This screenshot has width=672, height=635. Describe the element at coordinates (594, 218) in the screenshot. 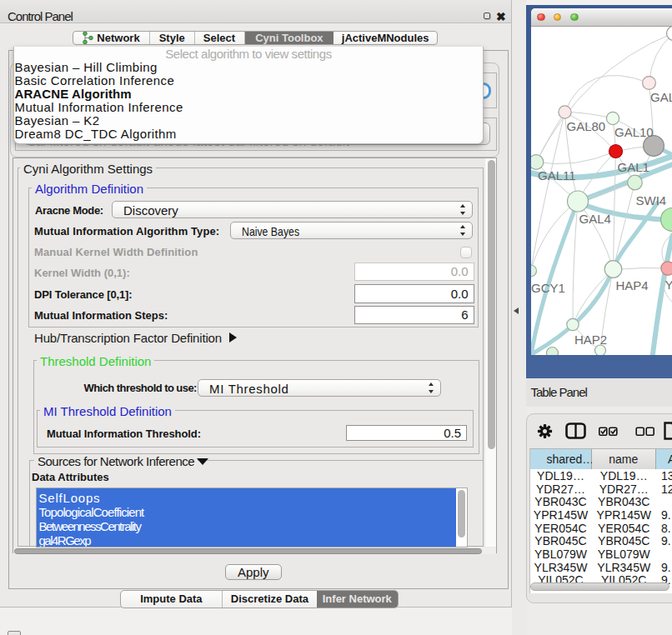

I see `svg-text: GAL4` at that location.